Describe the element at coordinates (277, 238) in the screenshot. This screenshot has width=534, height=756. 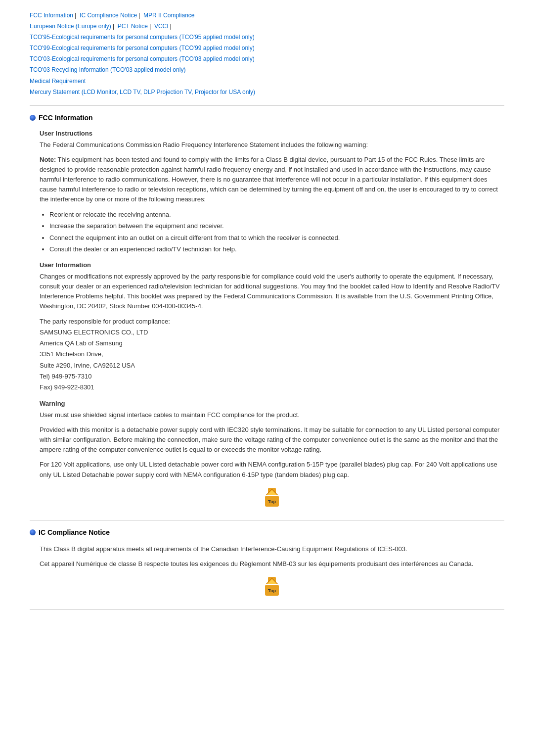
I see `measure-3: Connect the equipment into an outlet on …` at that location.